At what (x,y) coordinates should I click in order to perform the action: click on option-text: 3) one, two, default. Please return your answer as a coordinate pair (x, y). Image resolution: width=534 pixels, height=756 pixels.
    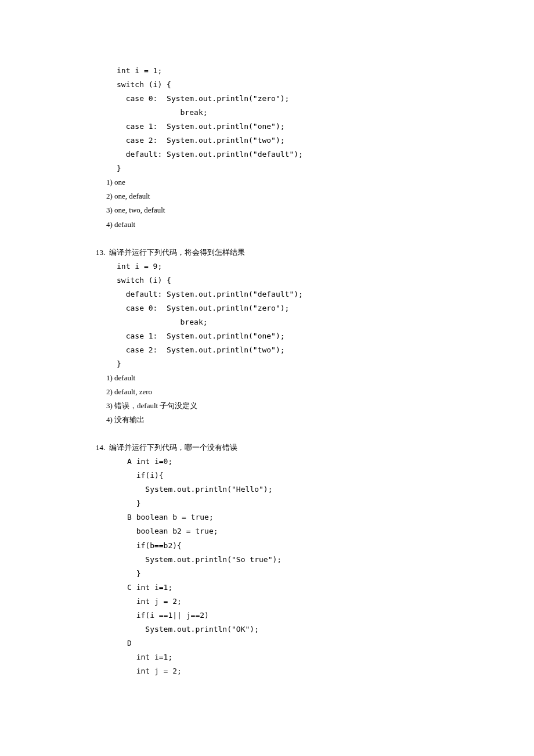
    Looking at the image, I should click on (267, 210).